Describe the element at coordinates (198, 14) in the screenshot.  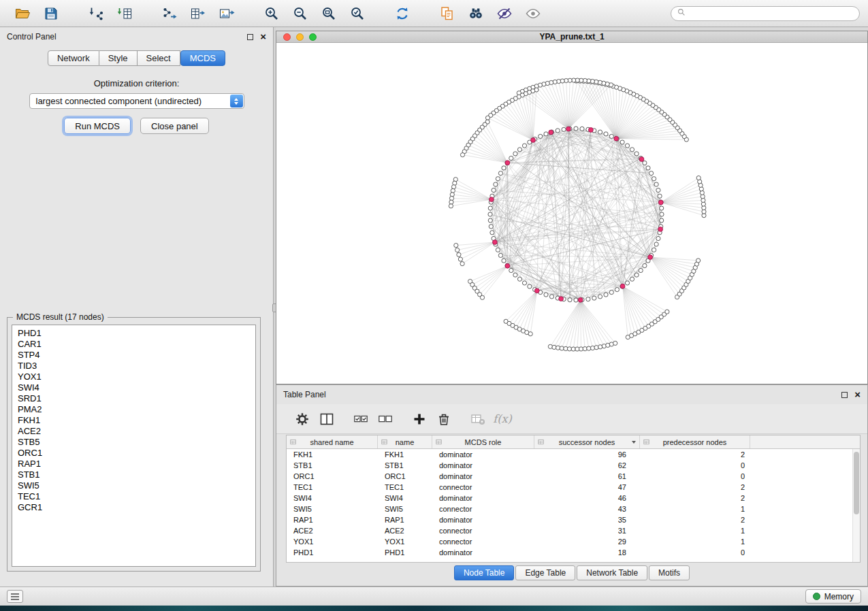
I see `export-table-icon` at that location.